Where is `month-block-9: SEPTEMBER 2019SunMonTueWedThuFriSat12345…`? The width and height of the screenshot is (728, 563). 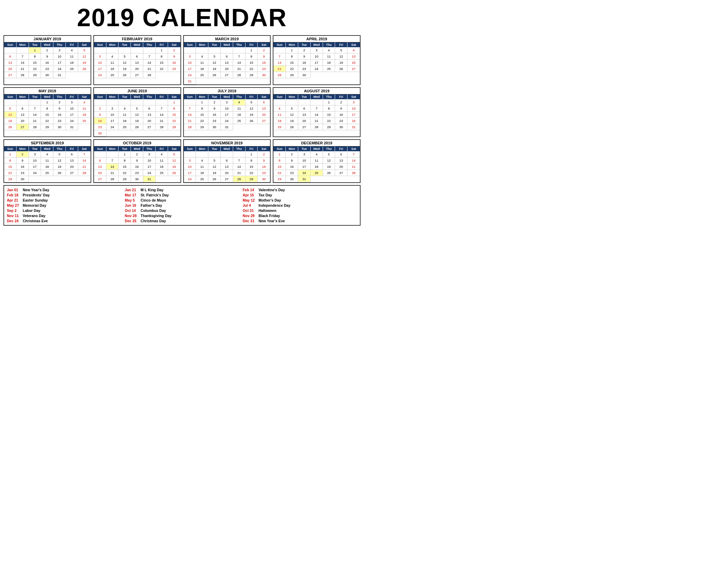
month-block-9: SEPTEMBER 2019SunMonTueWedThuFriSat12345… is located at coordinates (48, 161).